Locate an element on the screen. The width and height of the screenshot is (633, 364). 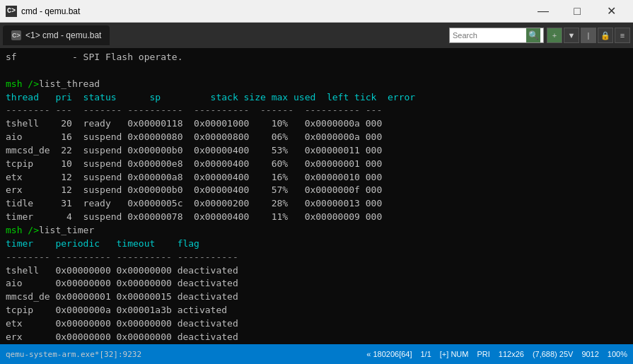
search-input is located at coordinates (488, 35).